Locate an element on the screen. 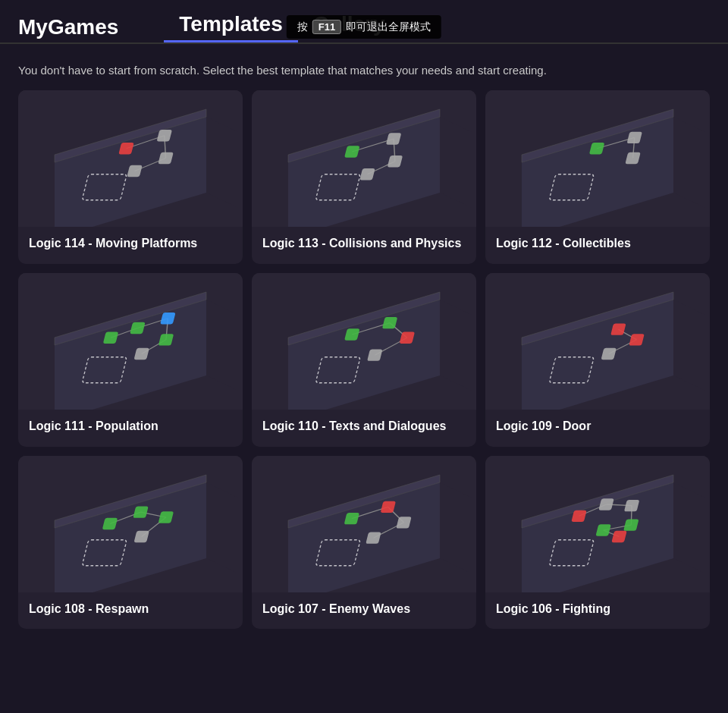 The height and width of the screenshot is (713, 728). thumbnail-logic112 is located at coordinates (598, 159).